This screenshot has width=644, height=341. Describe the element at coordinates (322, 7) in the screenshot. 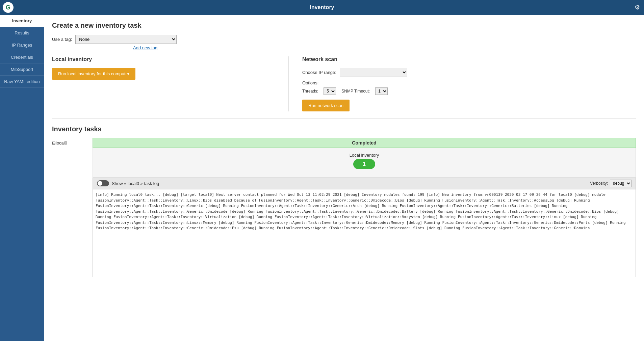

I see `top-header: G Inventory ⚙` at that location.